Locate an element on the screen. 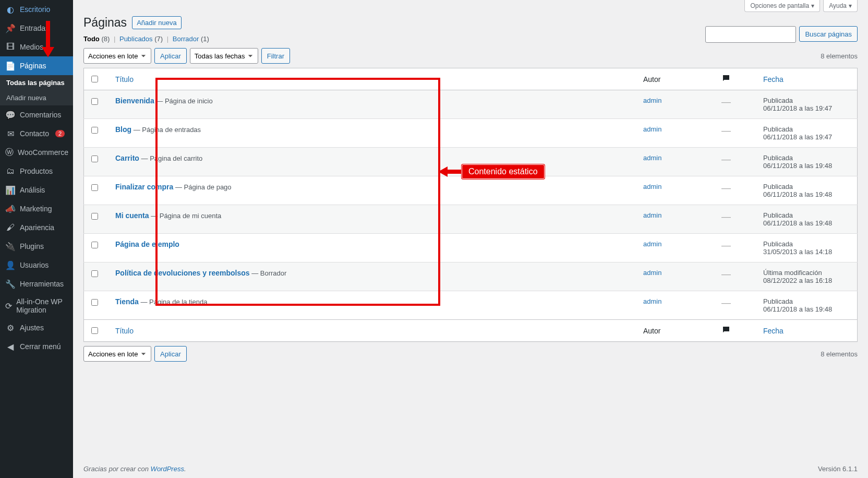 This screenshot has height=478, width=868. sidebar-item-settings: ⚙Ajustes is located at coordinates (37, 328).